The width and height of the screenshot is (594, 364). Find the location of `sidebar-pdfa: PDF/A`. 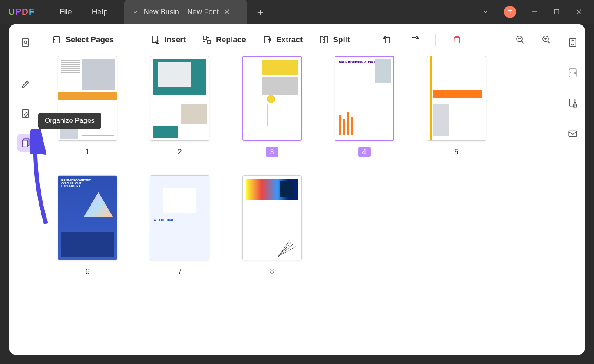

sidebar-pdfa: PDF/A is located at coordinates (573, 73).